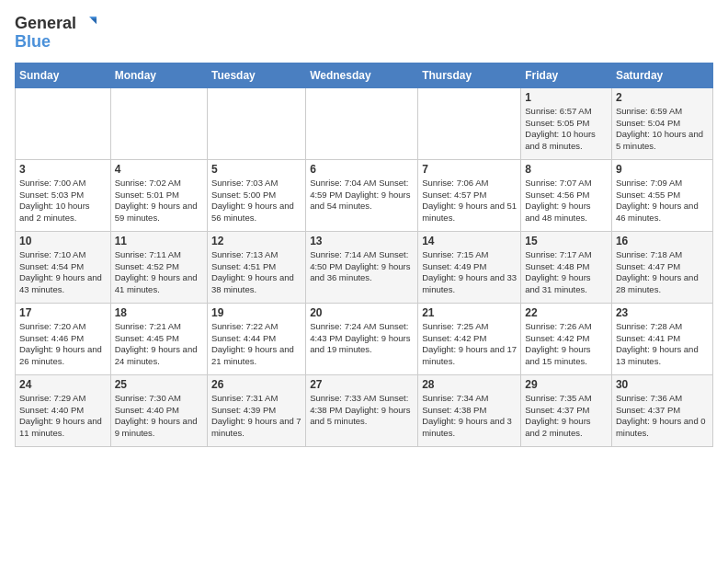 The width and height of the screenshot is (728, 563). I want to click on day-number: 3, so click(63, 169).